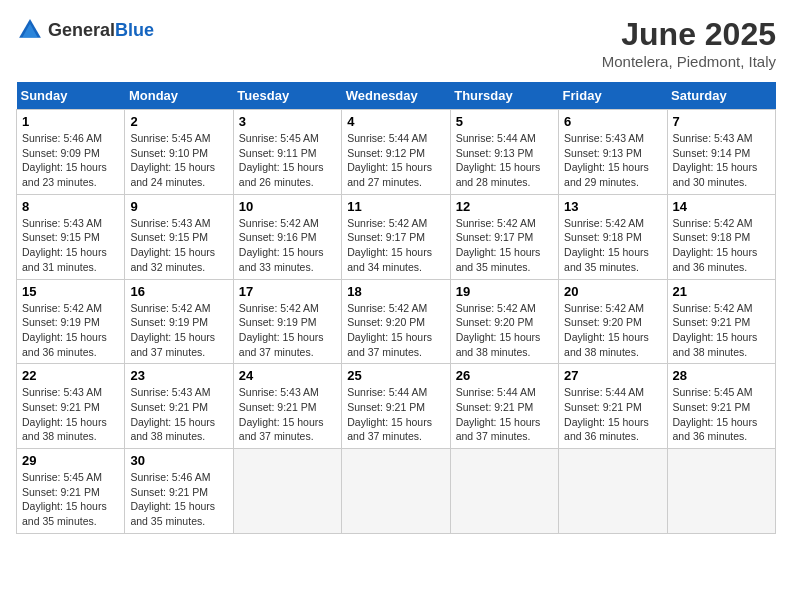 The width and height of the screenshot is (792, 612). I want to click on calendar-header-row: Sunday Monday Tuesday Wednesday Thursday…, so click(396, 96).